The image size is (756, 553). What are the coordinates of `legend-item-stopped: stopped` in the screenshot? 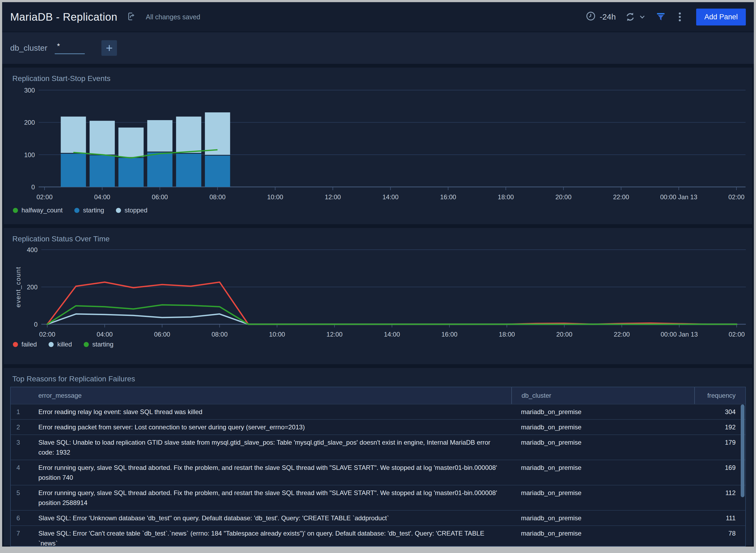 It's located at (132, 210).